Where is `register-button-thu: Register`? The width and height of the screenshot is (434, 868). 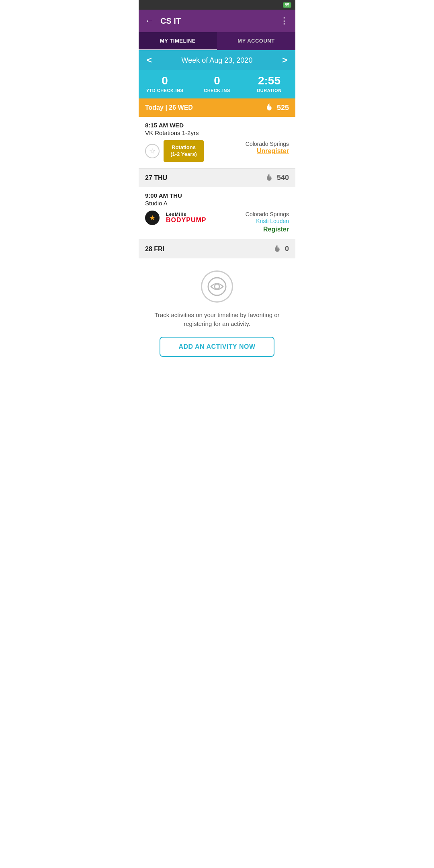 register-button-thu: Register is located at coordinates (267, 229).